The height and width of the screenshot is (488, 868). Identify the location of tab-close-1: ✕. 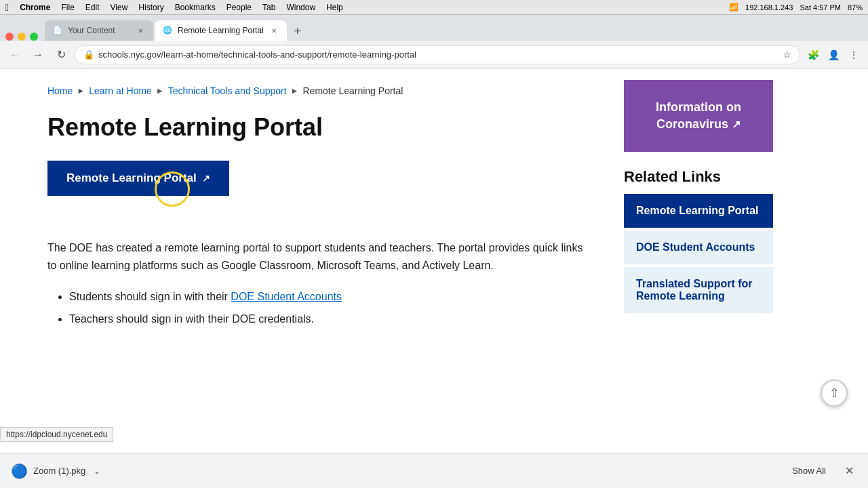
(140, 30).